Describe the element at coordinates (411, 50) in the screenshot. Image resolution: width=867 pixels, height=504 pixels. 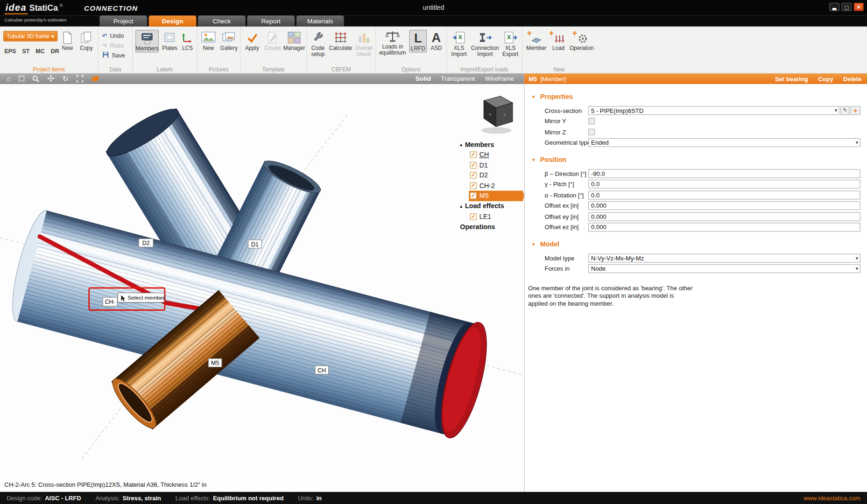
I see `ribbon-group-options: Loads in equilibrium L LRFD A ASD Option…` at that location.